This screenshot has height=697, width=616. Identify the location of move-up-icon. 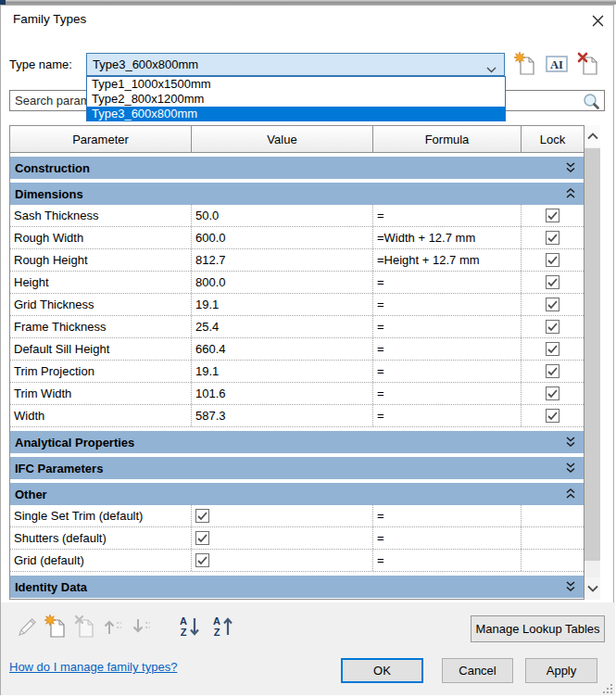
(113, 627).